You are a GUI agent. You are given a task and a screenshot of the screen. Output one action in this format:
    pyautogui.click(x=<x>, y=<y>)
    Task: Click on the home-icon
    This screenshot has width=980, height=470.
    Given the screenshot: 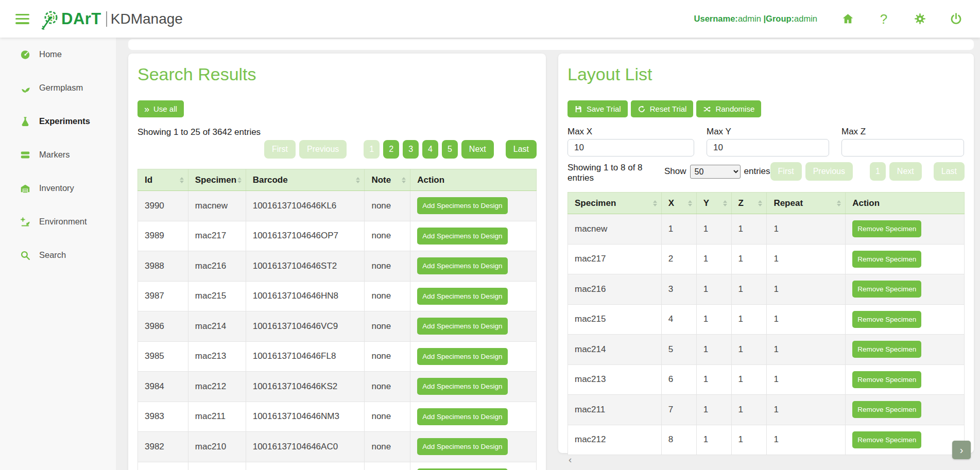 What is the action you would take?
    pyautogui.click(x=848, y=19)
    